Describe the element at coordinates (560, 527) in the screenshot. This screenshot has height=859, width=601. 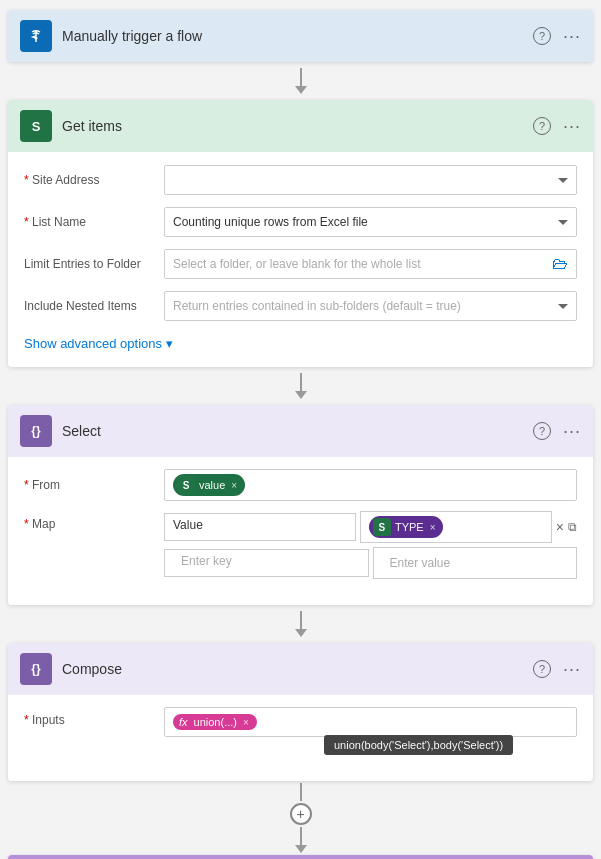
I see `map-delete-1: ×` at that location.